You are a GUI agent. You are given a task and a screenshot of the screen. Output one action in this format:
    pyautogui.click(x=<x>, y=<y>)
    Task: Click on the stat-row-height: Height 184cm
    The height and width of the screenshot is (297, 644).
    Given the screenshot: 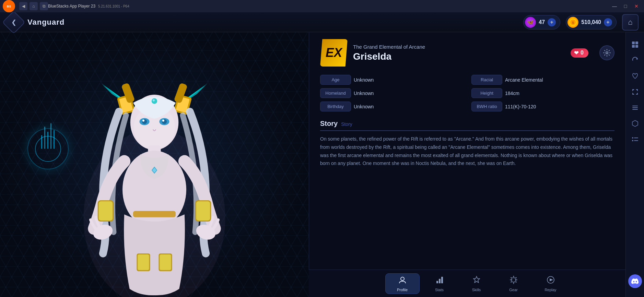 What is the action you would take?
    pyautogui.click(x=543, y=93)
    